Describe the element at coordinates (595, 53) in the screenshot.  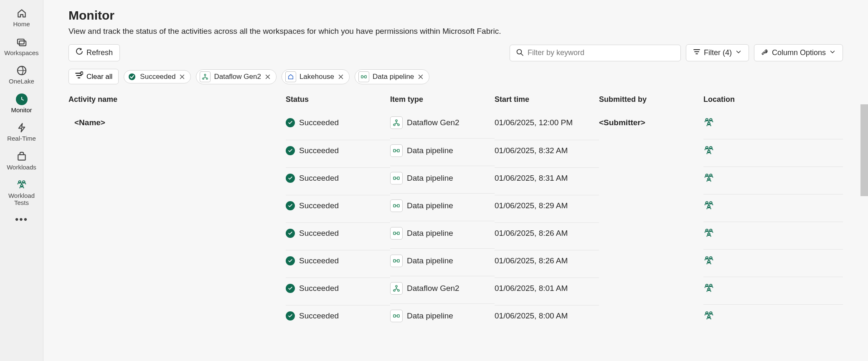
I see `search-box` at that location.